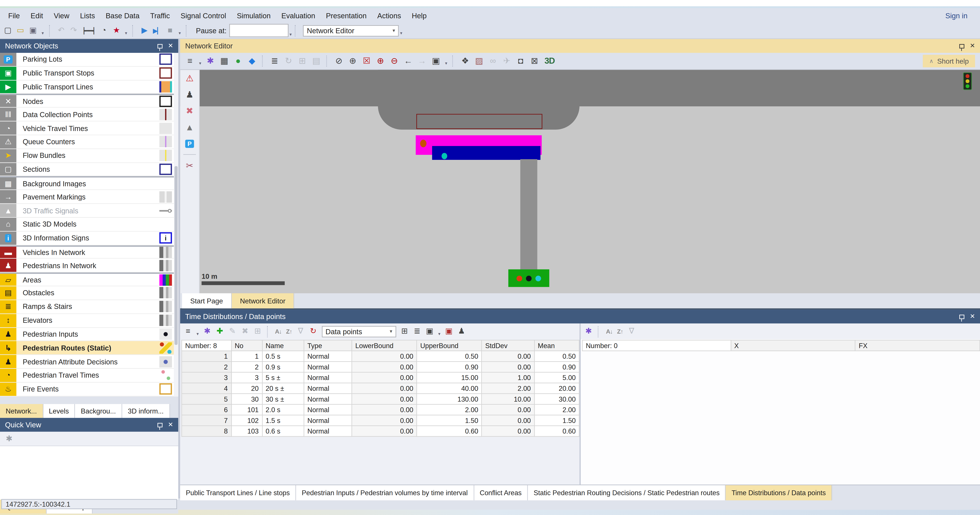 This screenshot has width=980, height=515. Describe the element at coordinates (89, 115) in the screenshot. I see `sidebar-item-data-collection-points: ‖‖Data Collection Points` at that location.